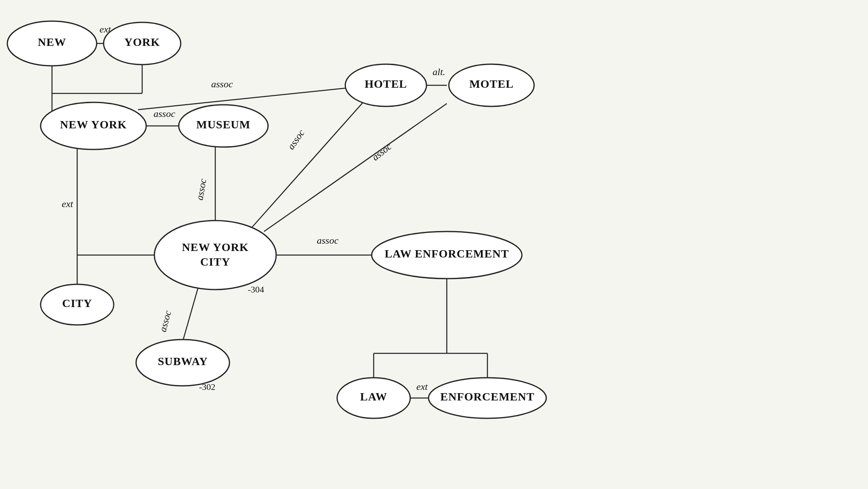  Describe the element at coordinates (223, 124) in the screenshot. I see `node-label-museum: Museum` at that location.